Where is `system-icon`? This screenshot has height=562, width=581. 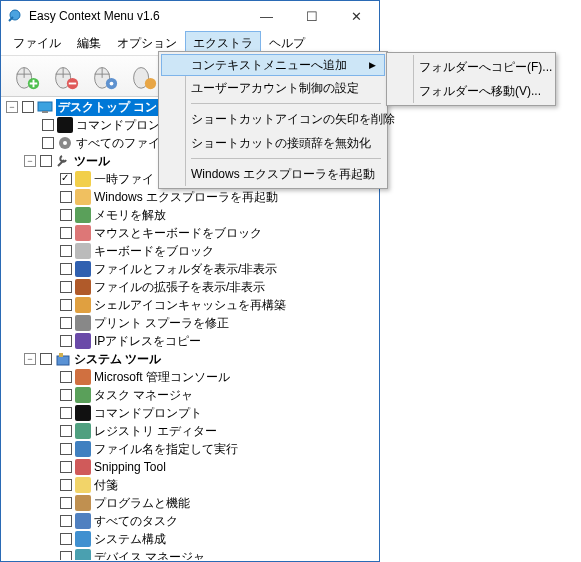 system-icon is located at coordinates (63, 359).